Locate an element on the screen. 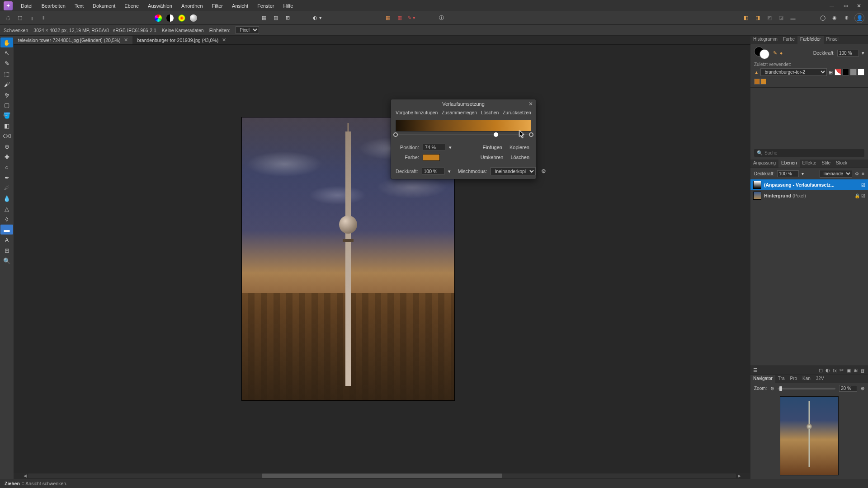  hscroll-thumb is located at coordinates (382, 476).